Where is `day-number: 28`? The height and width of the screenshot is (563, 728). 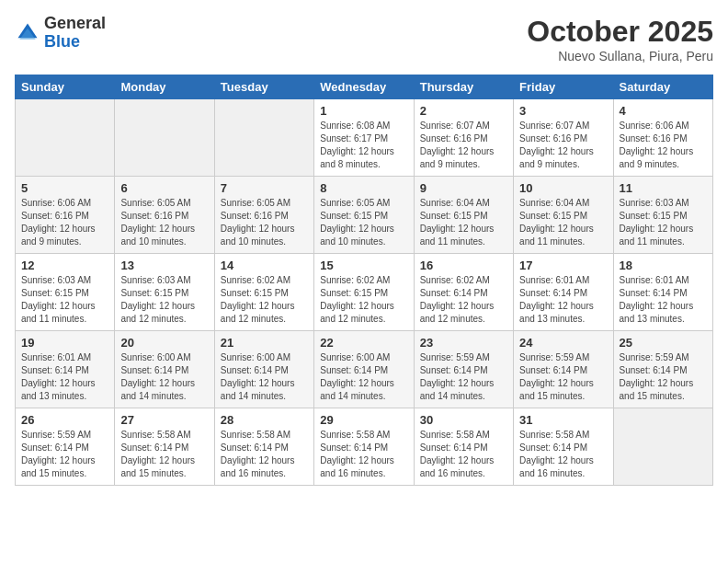
day-number: 28 is located at coordinates (265, 419).